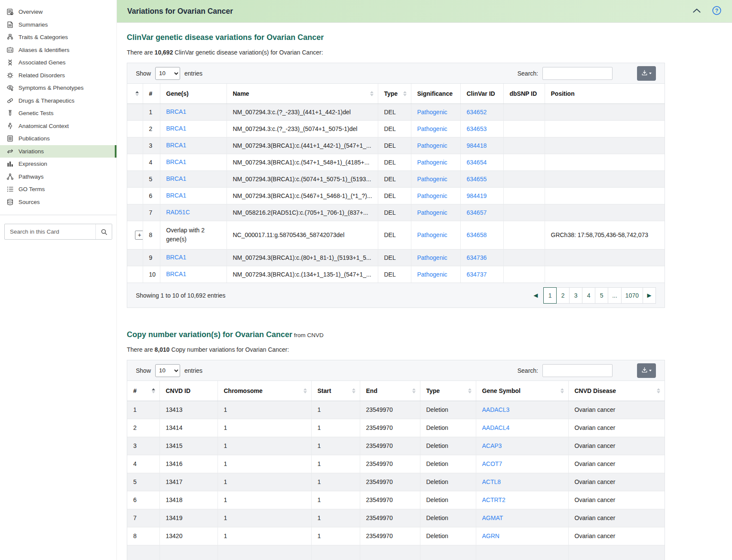 The image size is (732, 560). I want to click on clinvar-id-link: 634737, so click(477, 274).